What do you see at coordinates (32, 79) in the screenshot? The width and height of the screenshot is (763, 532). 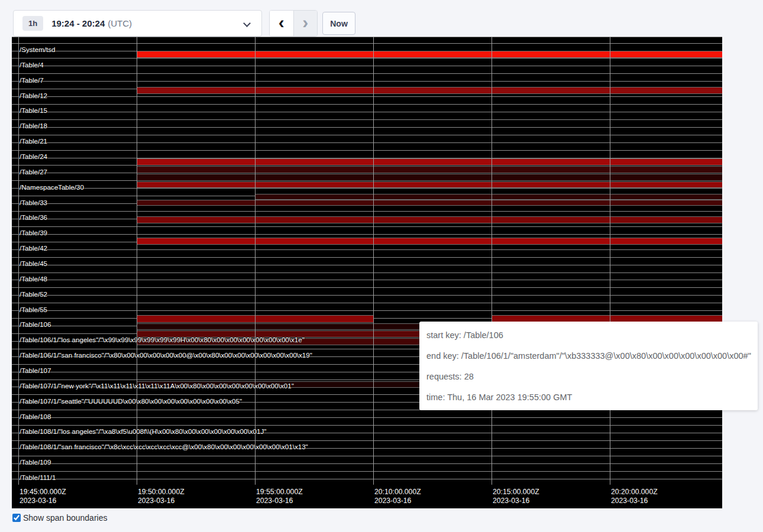 I see `key-label: /Table/7` at bounding box center [32, 79].